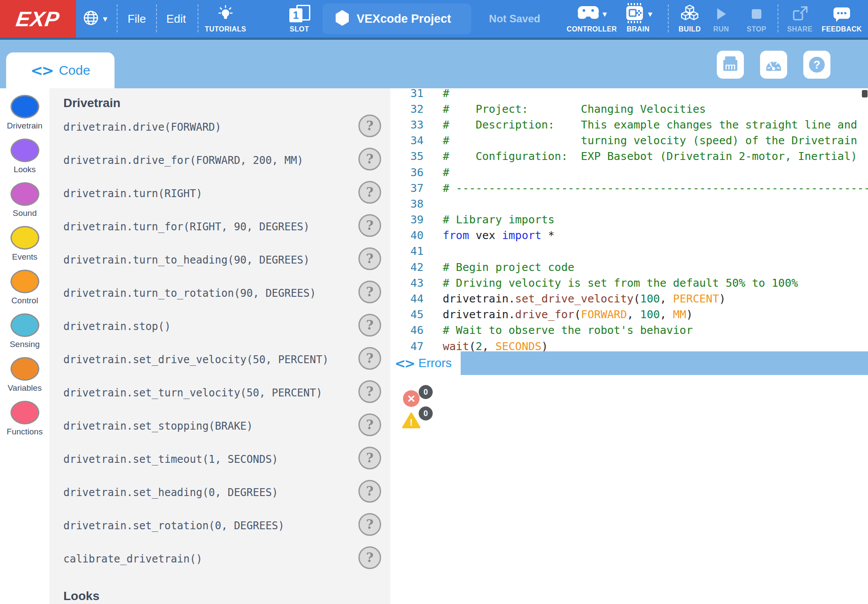  I want to click on run-button: RUN, so click(721, 19).